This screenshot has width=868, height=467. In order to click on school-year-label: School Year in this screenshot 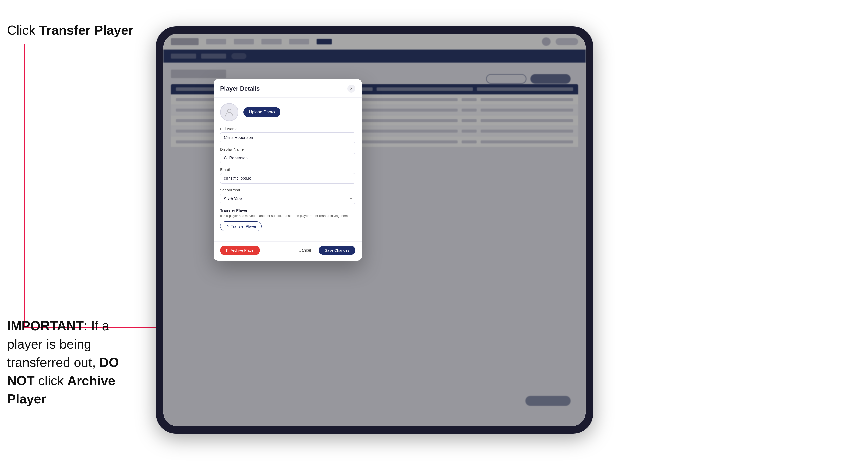, I will do `click(288, 190)`.